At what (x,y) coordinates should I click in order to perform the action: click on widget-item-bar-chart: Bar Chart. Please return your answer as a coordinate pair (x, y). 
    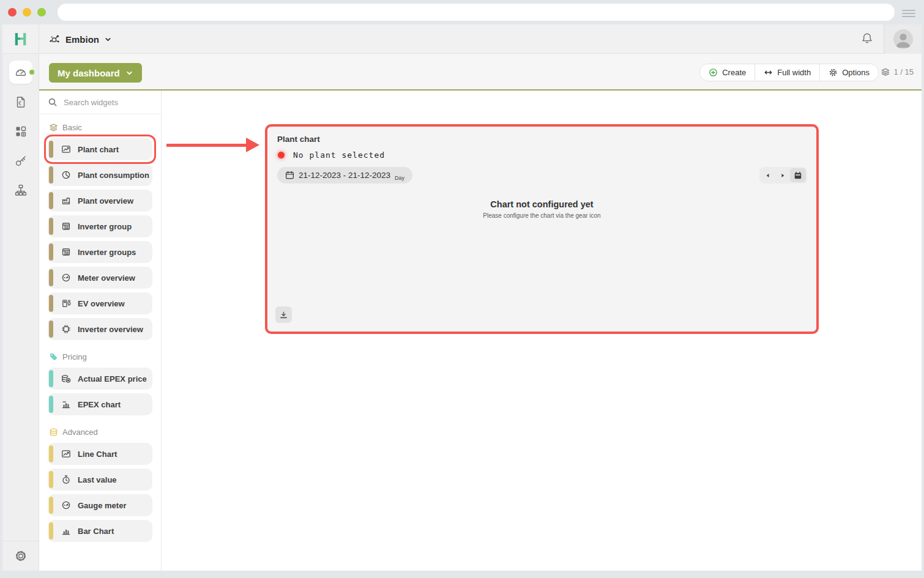
    Looking at the image, I should click on (100, 531).